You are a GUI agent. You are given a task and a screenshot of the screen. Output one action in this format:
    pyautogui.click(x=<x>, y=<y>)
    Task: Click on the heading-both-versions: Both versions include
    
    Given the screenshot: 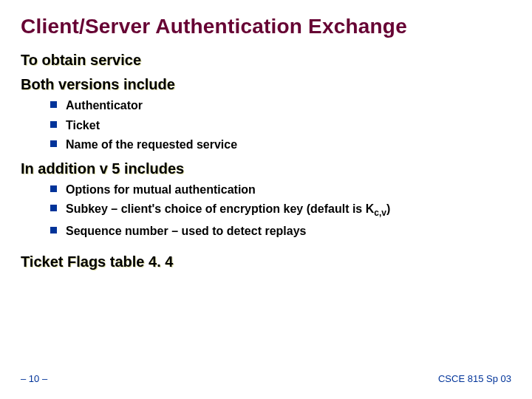 What is the action you would take?
    pyautogui.click(x=266, y=84)
    